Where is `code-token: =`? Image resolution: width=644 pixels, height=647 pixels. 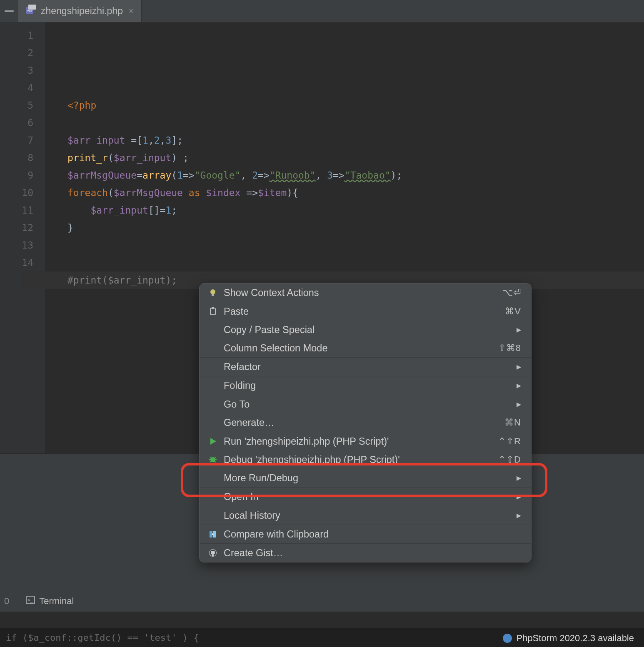
code-token: = is located at coordinates (140, 175).